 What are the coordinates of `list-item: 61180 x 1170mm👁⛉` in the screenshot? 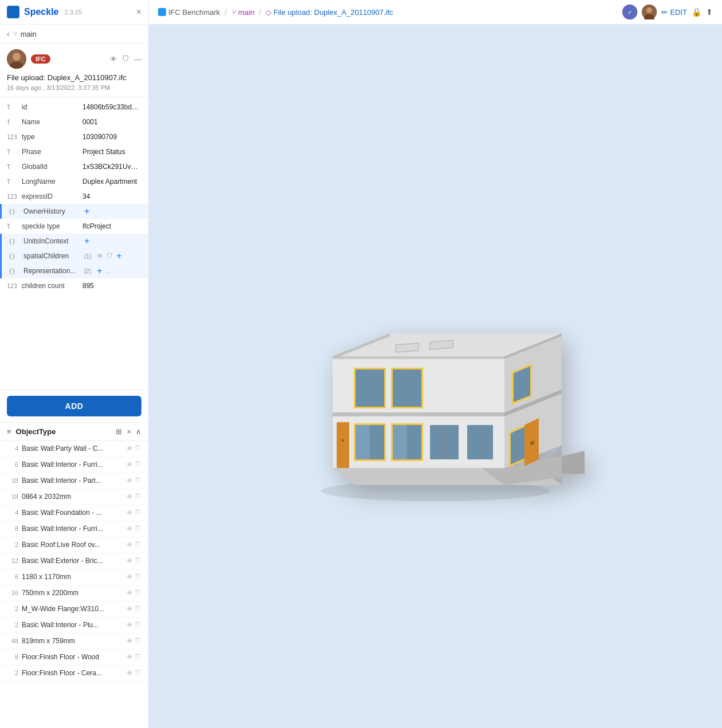 It's located at (74, 577).